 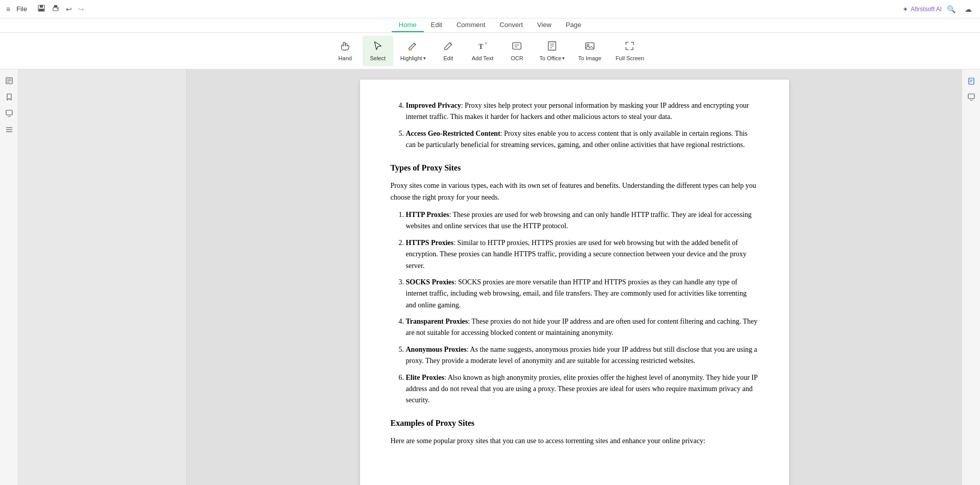 What do you see at coordinates (481, 46) in the screenshot?
I see `svg-text: T` at bounding box center [481, 46].